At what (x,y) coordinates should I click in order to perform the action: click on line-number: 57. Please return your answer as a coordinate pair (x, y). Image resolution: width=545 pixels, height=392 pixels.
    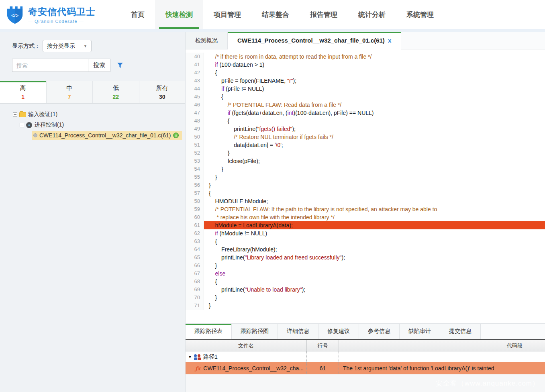
    Looking at the image, I should click on (195, 193).